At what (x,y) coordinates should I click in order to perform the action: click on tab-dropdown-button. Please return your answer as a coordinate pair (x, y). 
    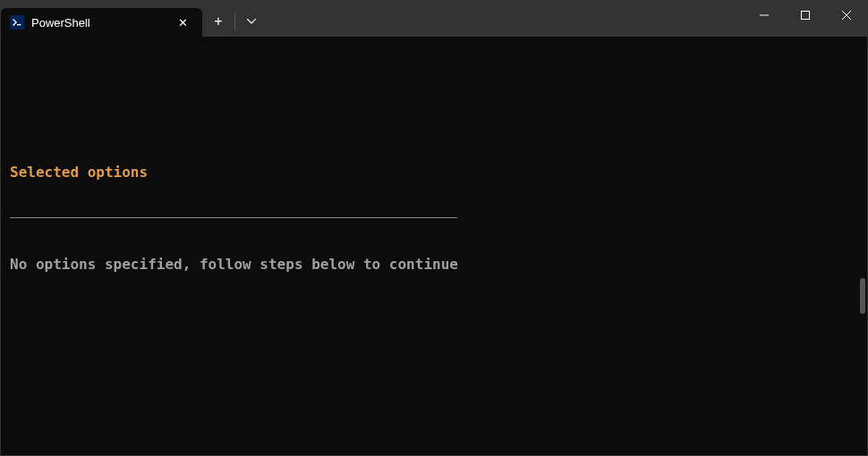
    Looking at the image, I should click on (251, 21).